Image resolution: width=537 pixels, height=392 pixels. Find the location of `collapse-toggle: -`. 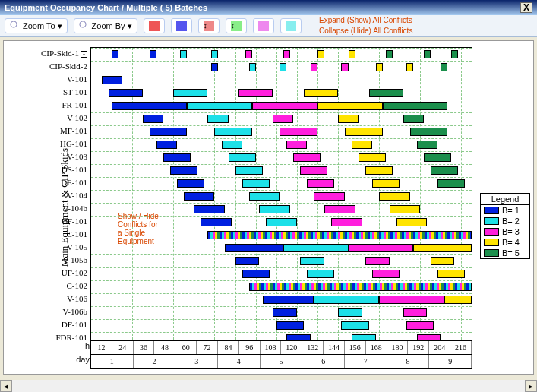

collapse-toggle: - is located at coordinates (84, 55).